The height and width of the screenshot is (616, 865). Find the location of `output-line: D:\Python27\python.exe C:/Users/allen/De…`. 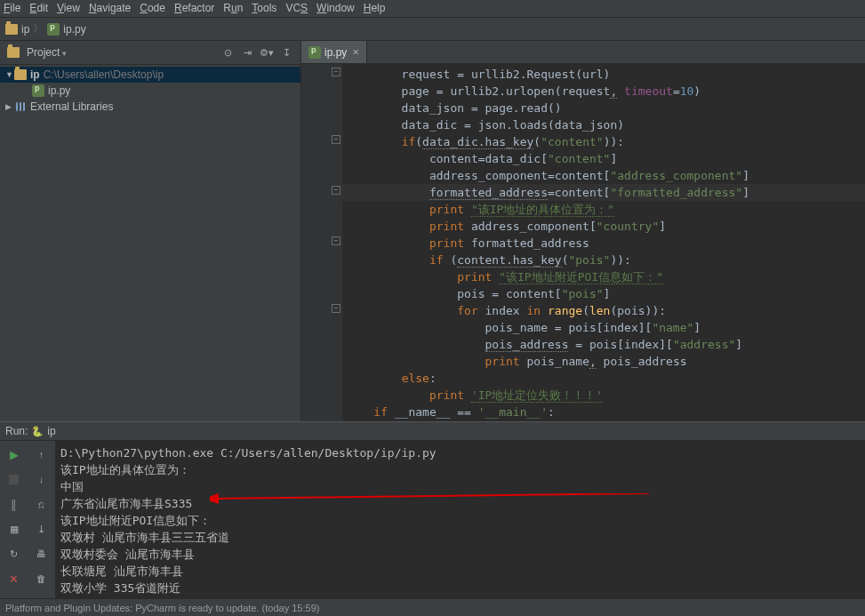

output-line: D:\Python27\python.exe C:/Users/allen/De… is located at coordinates (461, 453).